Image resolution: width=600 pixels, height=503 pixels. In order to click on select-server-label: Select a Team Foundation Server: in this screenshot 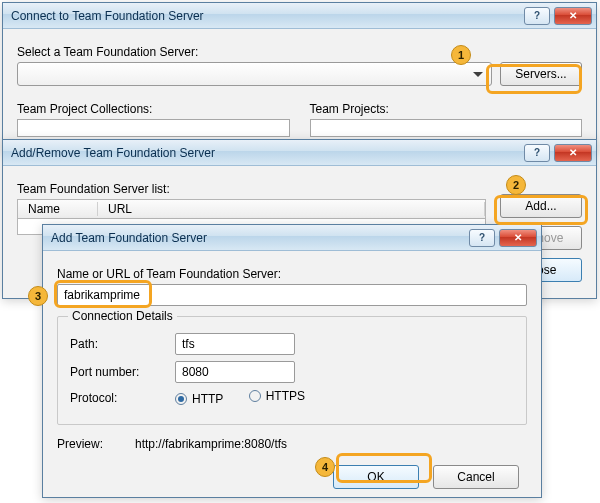, I will do `click(300, 52)`.